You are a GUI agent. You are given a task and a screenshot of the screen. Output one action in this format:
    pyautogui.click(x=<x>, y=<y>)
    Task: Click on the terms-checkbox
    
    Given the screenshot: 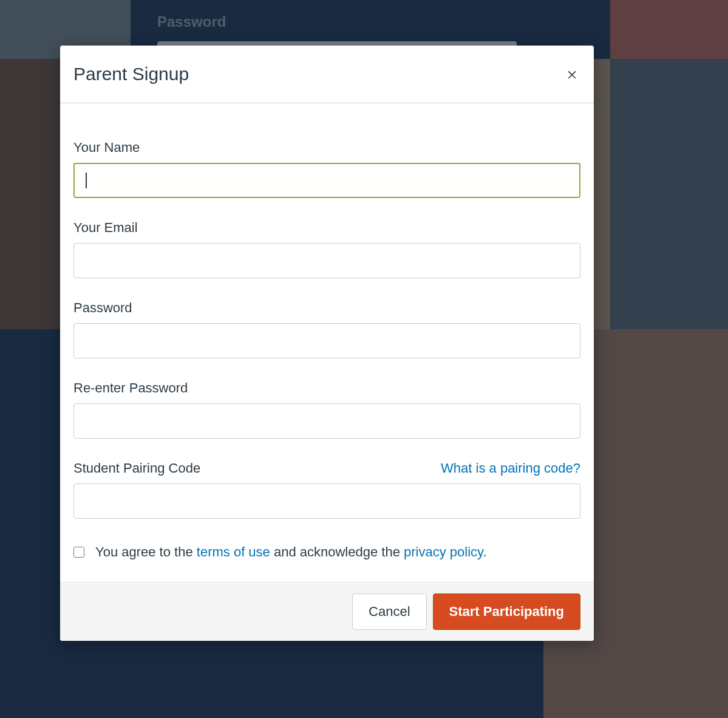 What is the action you would take?
    pyautogui.click(x=79, y=552)
    